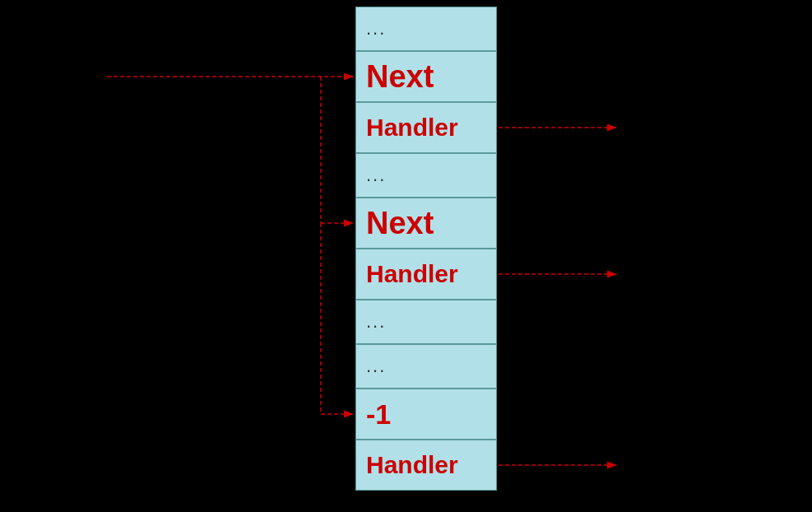 The height and width of the screenshot is (512, 812). I want to click on box-handler-2: Handler, so click(426, 274).